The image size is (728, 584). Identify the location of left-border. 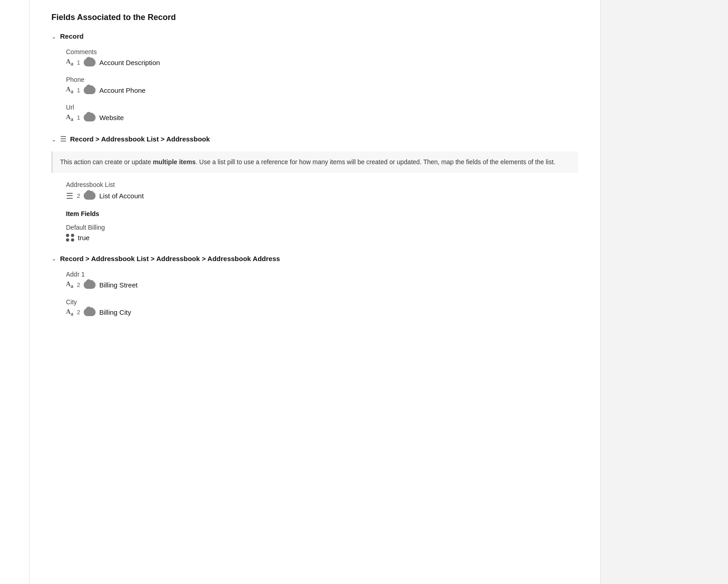
(15, 292).